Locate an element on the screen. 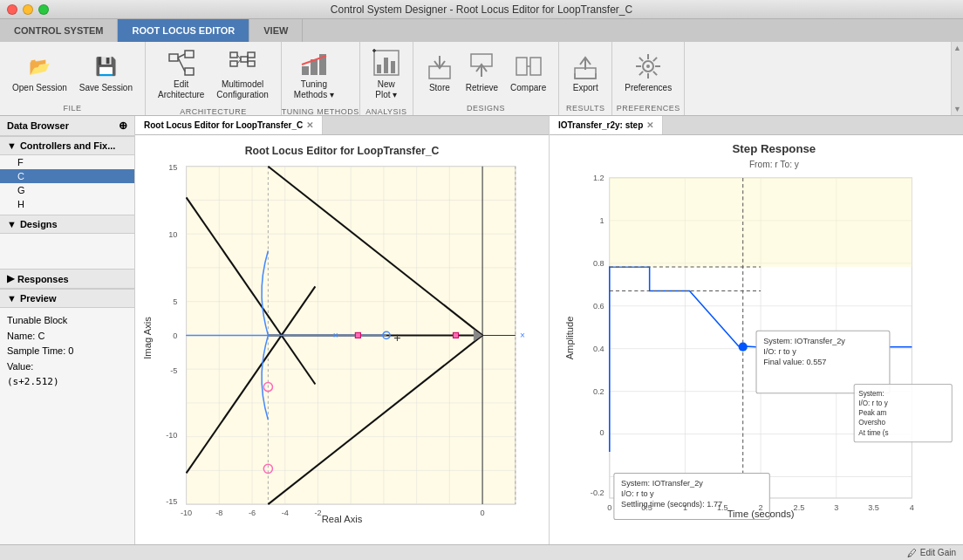 The width and height of the screenshot is (963, 560). data-browser-title: Data Browser is located at coordinates (38, 126).